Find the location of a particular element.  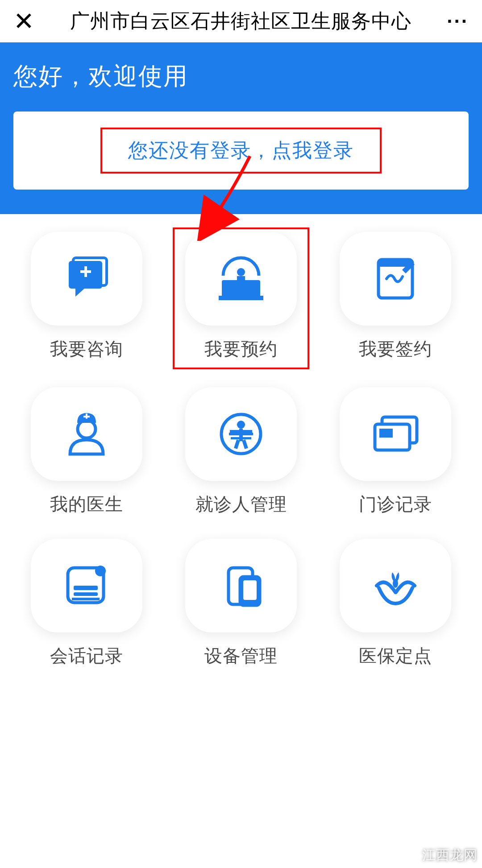

appointment-icon is located at coordinates (241, 279).